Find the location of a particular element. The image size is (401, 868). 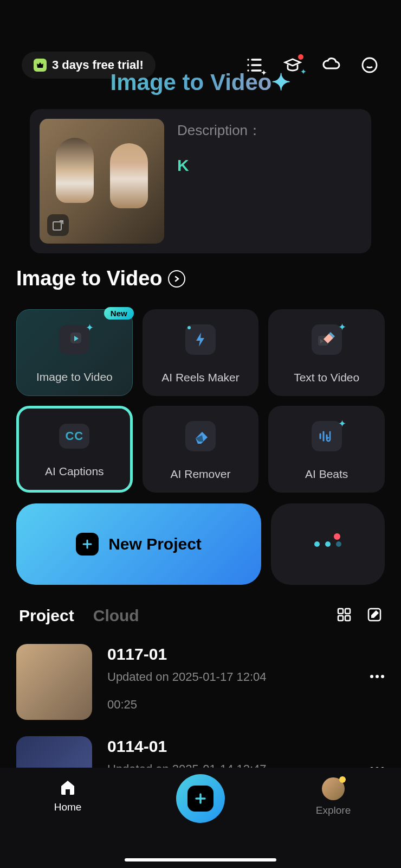

project-info: 0117-01 Updated on 2025-01-17 12:04 00:2… is located at coordinates (231, 678).